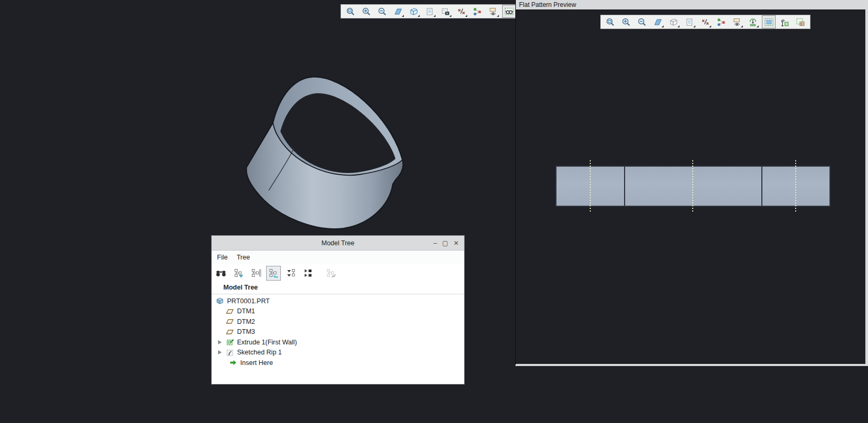 This screenshot has height=423, width=868. What do you see at coordinates (243, 257) in the screenshot?
I see `menu-tree: Tree` at bounding box center [243, 257].